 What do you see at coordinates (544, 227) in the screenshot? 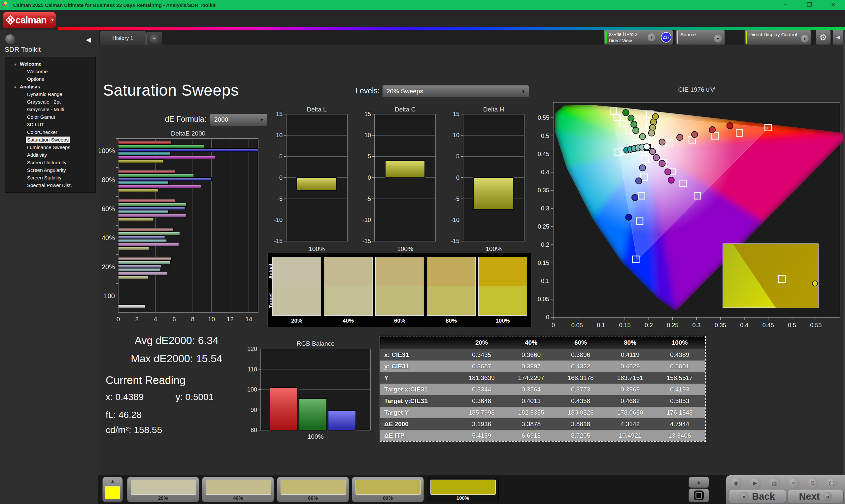
I see `svg-text: 0.25` at bounding box center [544, 227].